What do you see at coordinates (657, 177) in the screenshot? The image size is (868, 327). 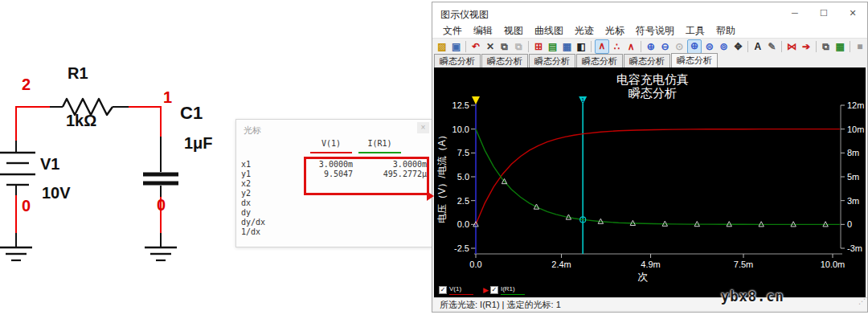 I see `trace-V(1)` at bounding box center [657, 177].